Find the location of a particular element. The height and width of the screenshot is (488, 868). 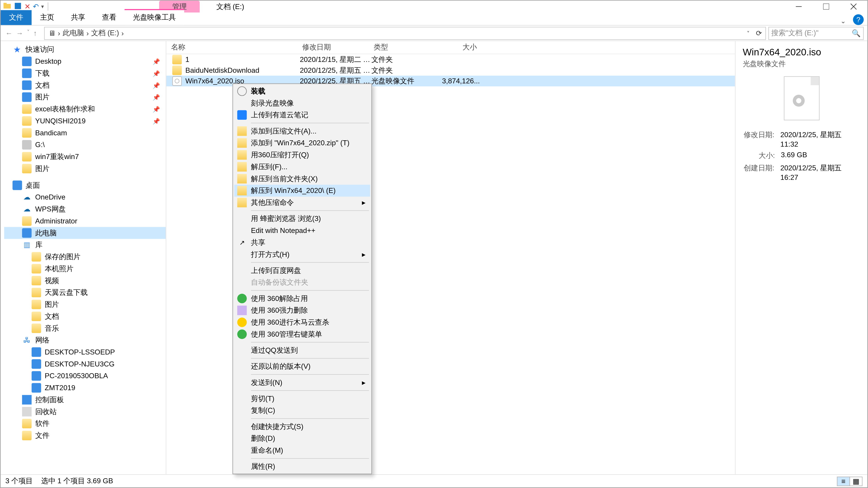

context-menu-item: 复制(C) is located at coordinates (302, 411).